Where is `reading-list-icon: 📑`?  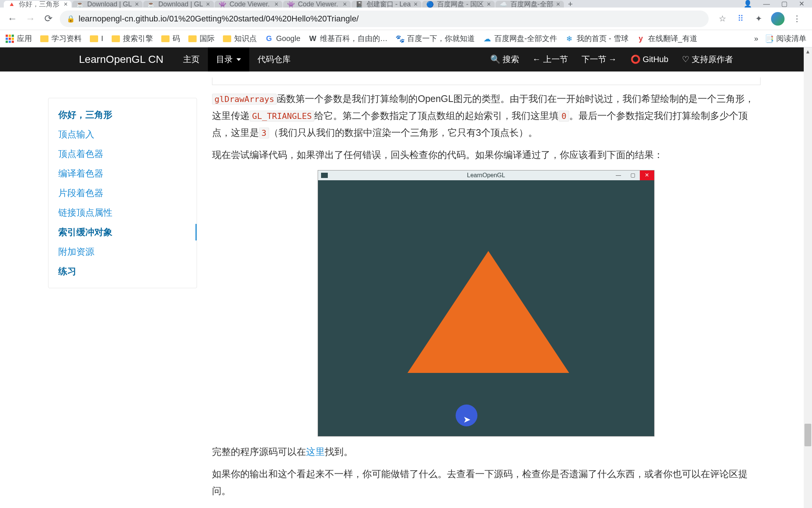
reading-list-icon: 📑 is located at coordinates (769, 39).